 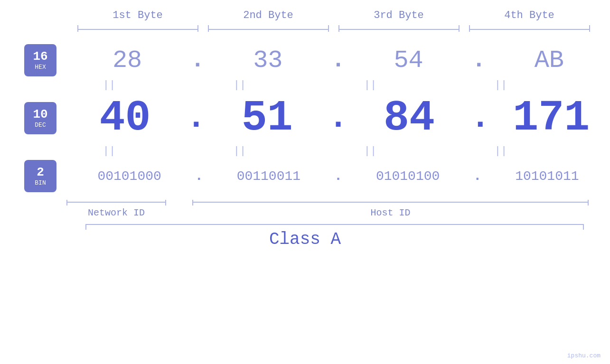 I want to click on eq1-b2: ||, so click(x=240, y=85).